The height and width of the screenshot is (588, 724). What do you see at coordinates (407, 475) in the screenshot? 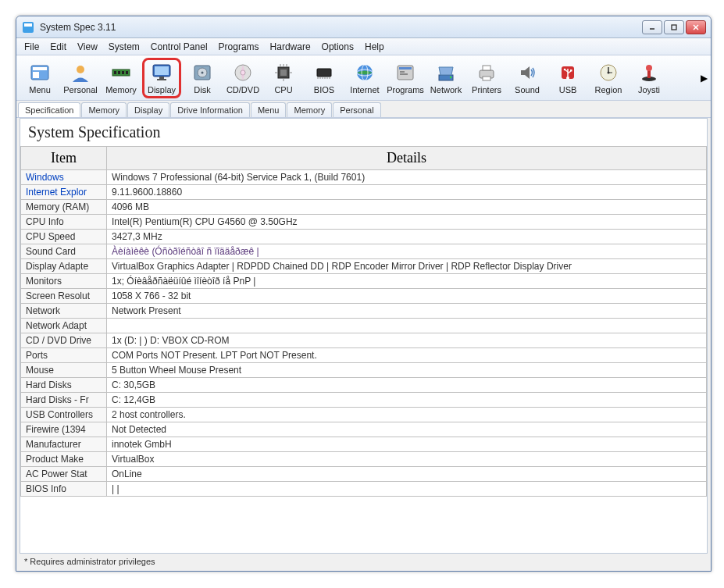
I see `spec-detail: OnLine` at bounding box center [407, 475].